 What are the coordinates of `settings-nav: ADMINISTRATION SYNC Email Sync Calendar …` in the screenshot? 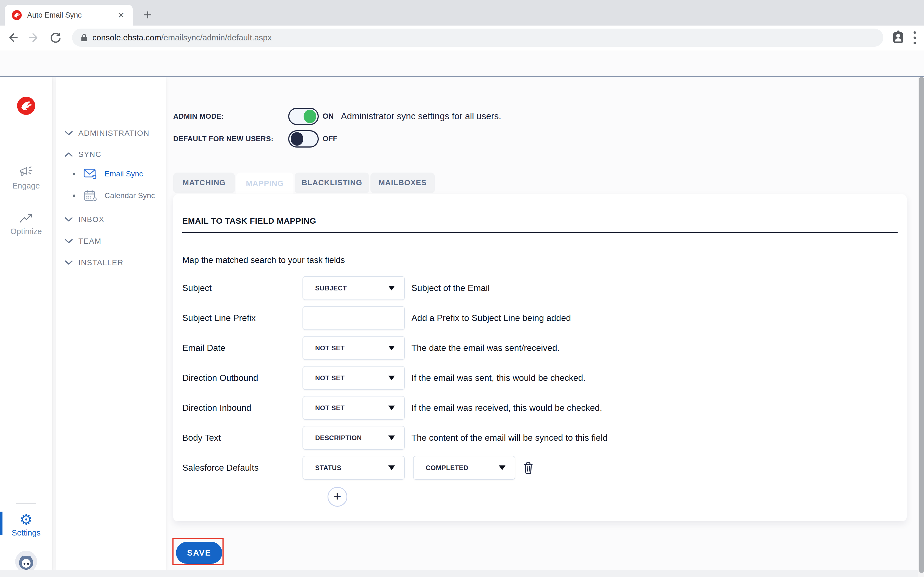 It's located at (111, 324).